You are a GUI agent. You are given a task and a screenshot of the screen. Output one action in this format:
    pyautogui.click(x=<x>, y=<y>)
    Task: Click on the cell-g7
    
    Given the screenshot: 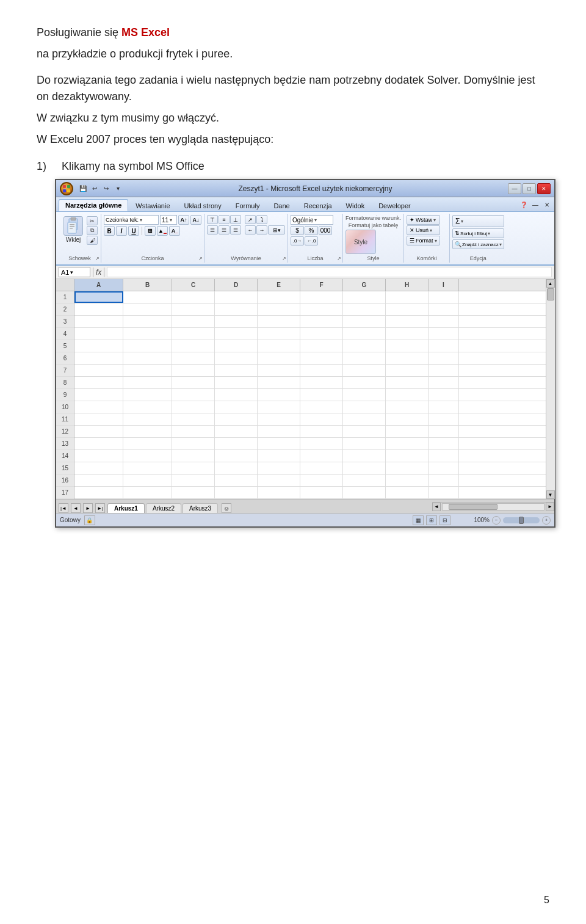 What is the action you would take?
    pyautogui.click(x=364, y=370)
    